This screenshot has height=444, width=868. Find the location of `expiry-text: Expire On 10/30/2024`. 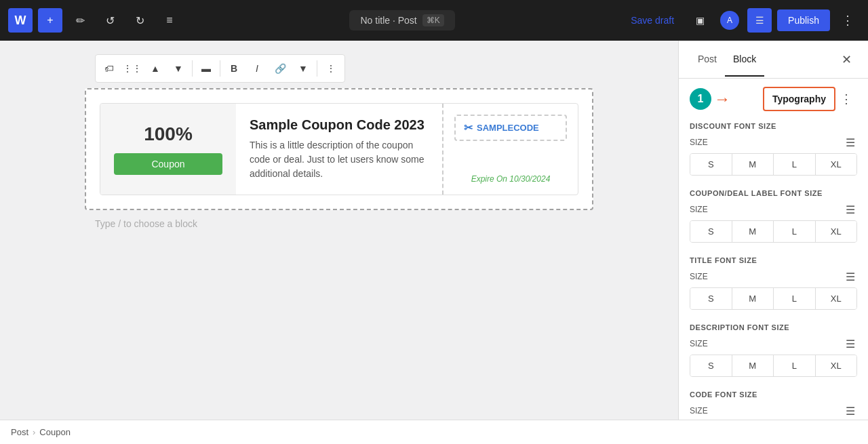

expiry-text: Expire On 10/30/2024 is located at coordinates (511, 179).